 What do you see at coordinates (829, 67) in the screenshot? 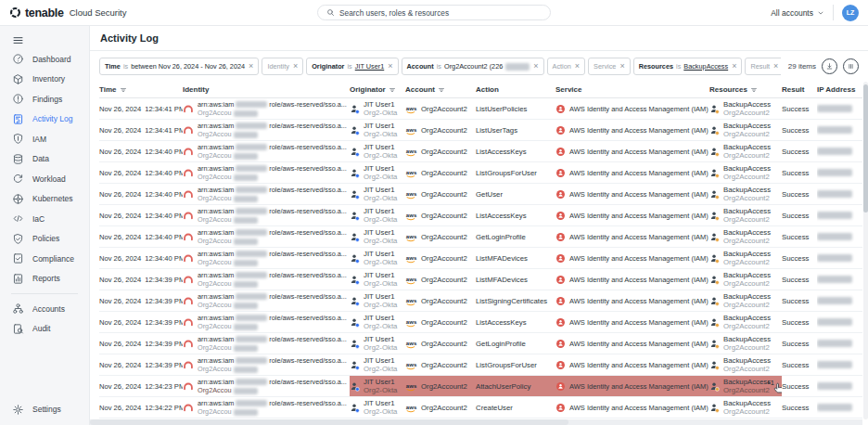
I see `download-icon` at bounding box center [829, 67].